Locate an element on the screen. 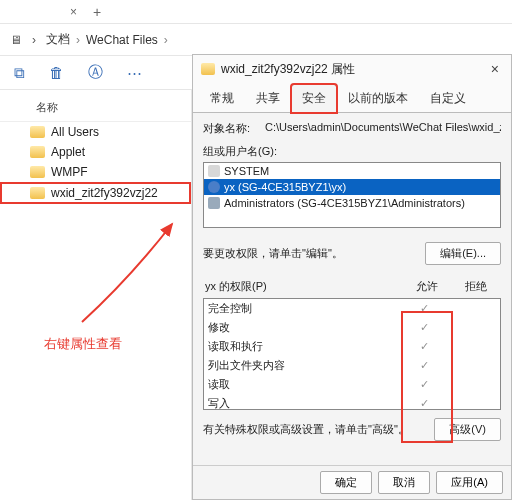 The width and height of the screenshot is (512, 500). permission-name: 列出文件夹内容 is located at coordinates (303, 366).